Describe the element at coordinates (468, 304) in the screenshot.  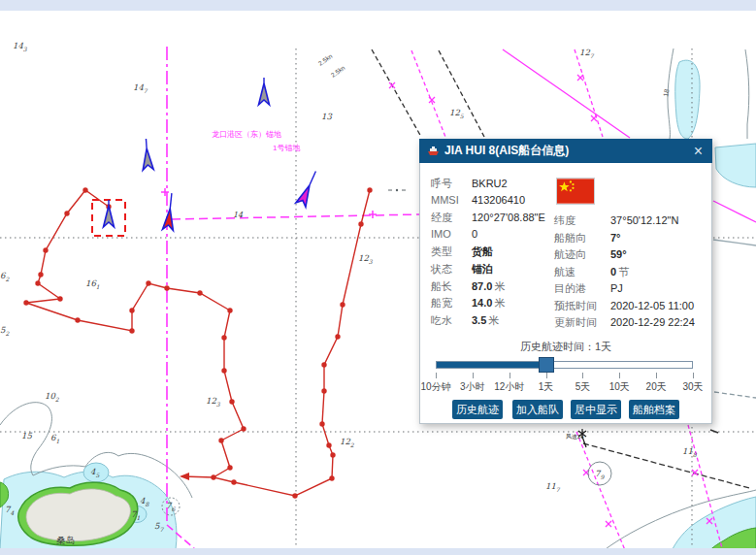
I see `field-row: 船宽14.0米` at that location.